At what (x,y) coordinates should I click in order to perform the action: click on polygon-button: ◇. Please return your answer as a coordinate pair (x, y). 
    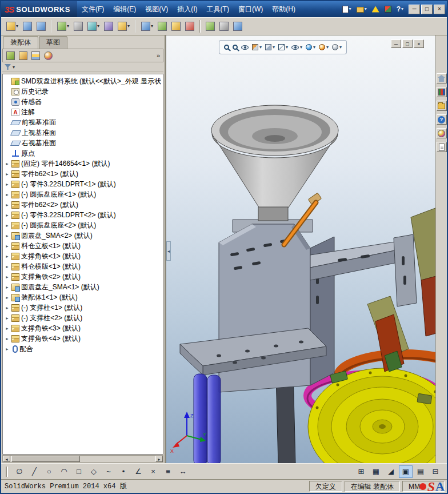
    Looking at the image, I should click on (94, 472).